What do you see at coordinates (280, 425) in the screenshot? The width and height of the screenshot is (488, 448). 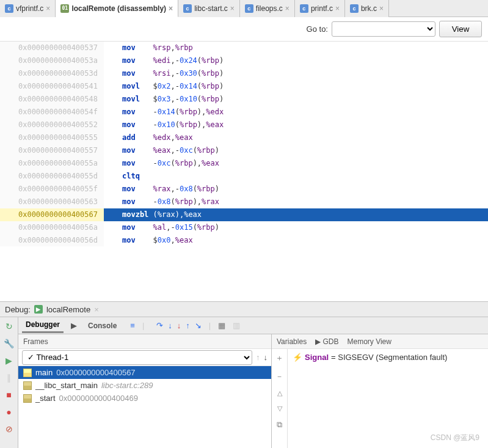 I see `copy-icon: ⧉` at bounding box center [280, 425].